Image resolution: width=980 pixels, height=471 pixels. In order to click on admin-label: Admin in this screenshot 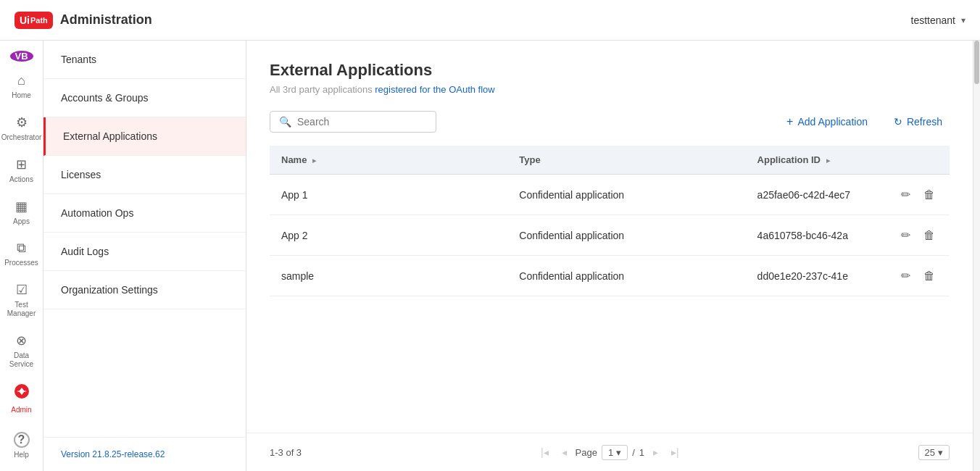, I will do `click(21, 410)`.